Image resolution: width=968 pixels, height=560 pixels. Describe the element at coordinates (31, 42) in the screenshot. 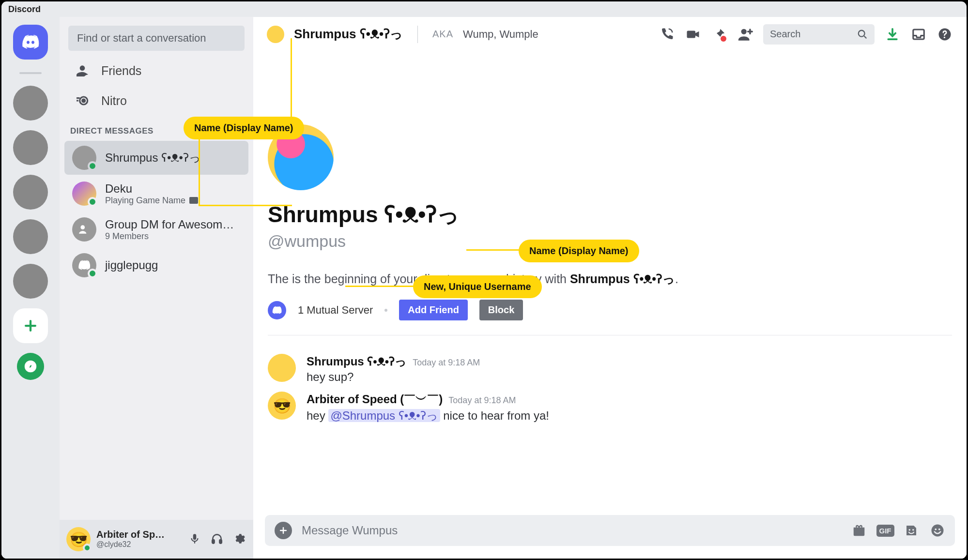

I see `home-button` at that location.